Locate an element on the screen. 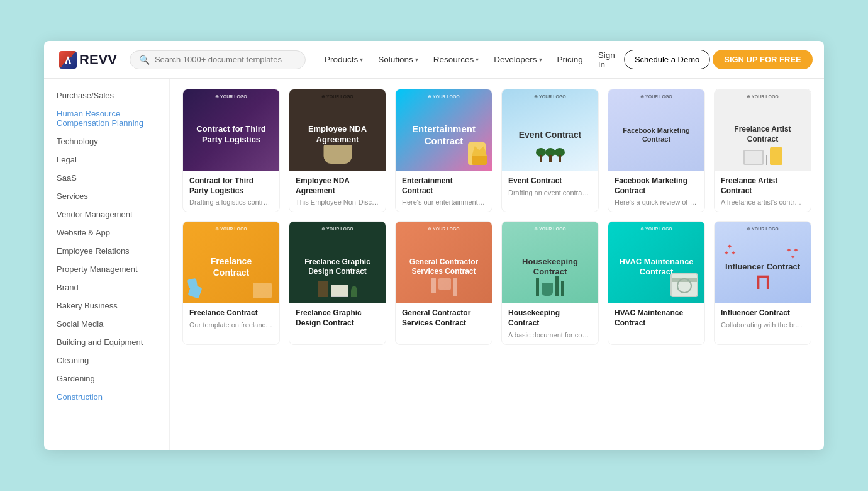  logo: REVV is located at coordinates (88, 60).